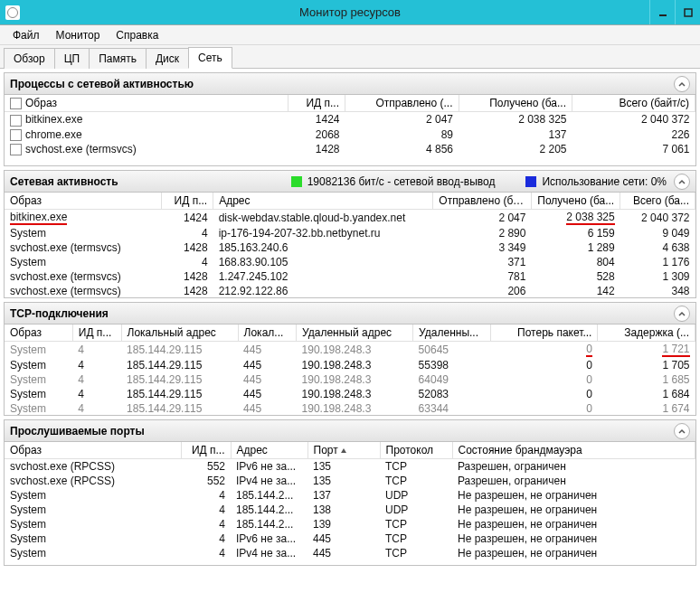 The height and width of the screenshot is (602, 700). What do you see at coordinates (350, 351) in the screenshot?
I see `table-row: System4185.144.29.115445190.198.248.3506…` at bounding box center [350, 351].